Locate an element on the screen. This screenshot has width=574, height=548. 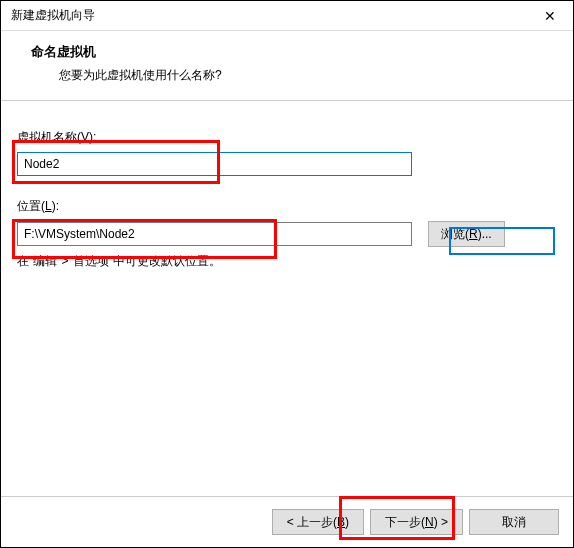
location-group: 位置(L): 浏览(R)... is located at coordinates (287, 222).